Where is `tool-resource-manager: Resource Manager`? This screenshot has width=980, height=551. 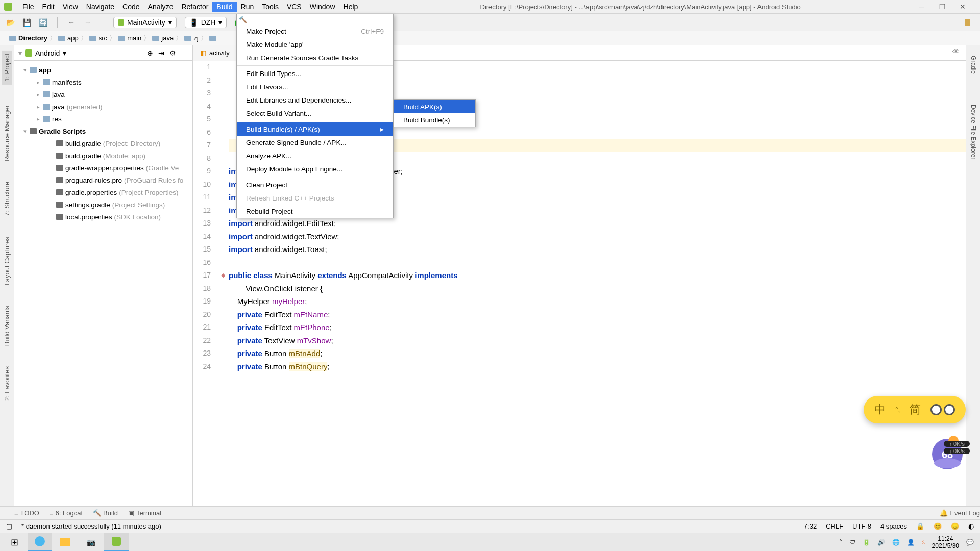
tool-resource-manager: Resource Manager is located at coordinates (7, 134).